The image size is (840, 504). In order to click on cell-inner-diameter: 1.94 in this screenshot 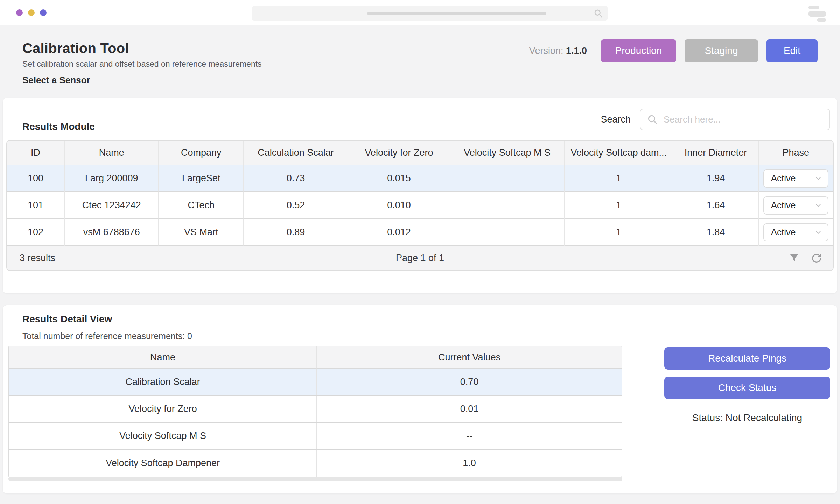, I will do `click(716, 178)`.